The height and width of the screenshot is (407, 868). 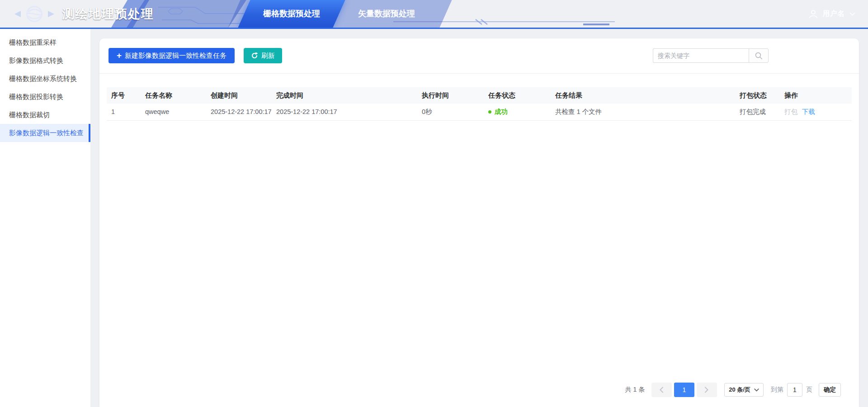 What do you see at coordinates (643, 112) in the screenshot?
I see `cell-task-result: 共检查 1 个文件` at bounding box center [643, 112].